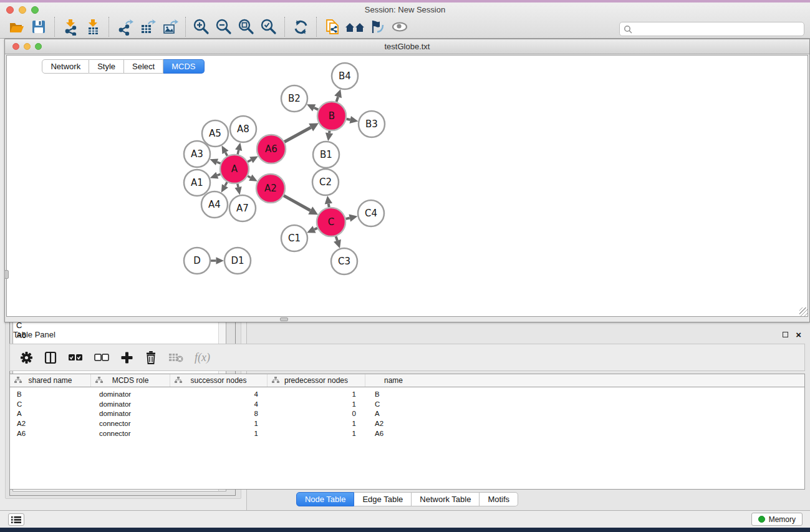  Describe the element at coordinates (215, 205) in the screenshot. I see `graph-node-A4: A4` at that location.